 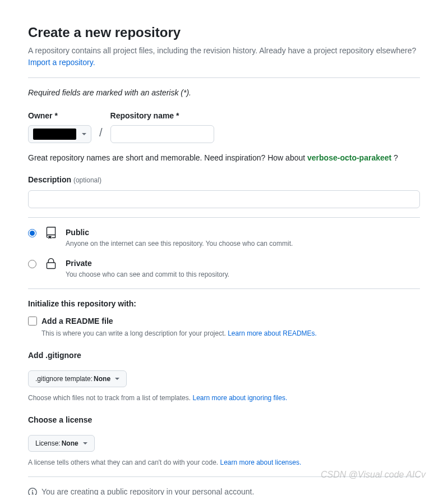 What do you see at coordinates (224, 420) in the screenshot?
I see `license-label: Choose a license` at bounding box center [224, 420].